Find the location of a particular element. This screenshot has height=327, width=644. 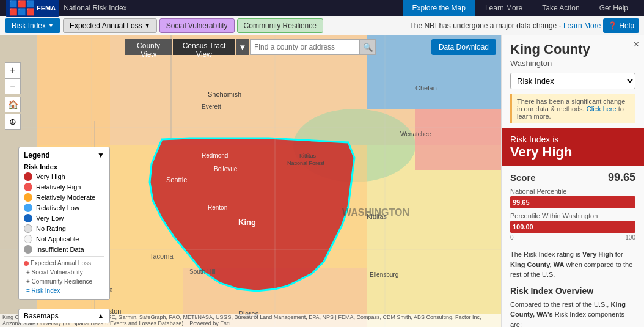

data-download-button: Data Download is located at coordinates (464, 47).